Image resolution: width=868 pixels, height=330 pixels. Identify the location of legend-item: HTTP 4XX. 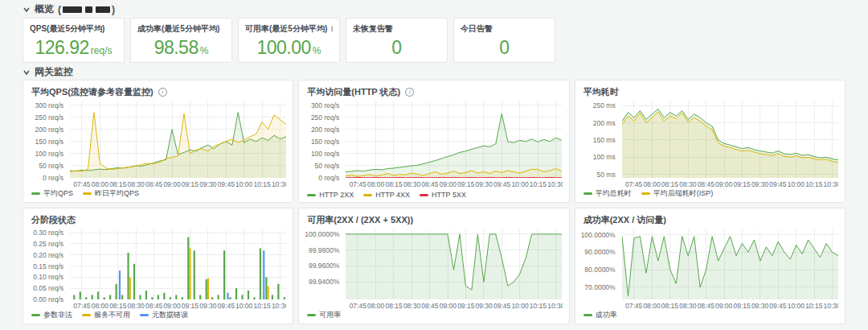
(387, 195).